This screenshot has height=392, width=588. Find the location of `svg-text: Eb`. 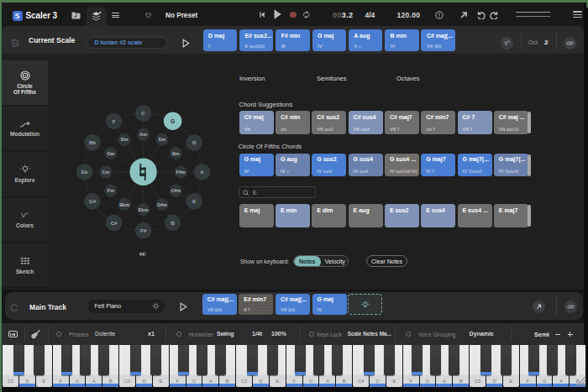

svg-text: Eb is located at coordinates (85, 171).